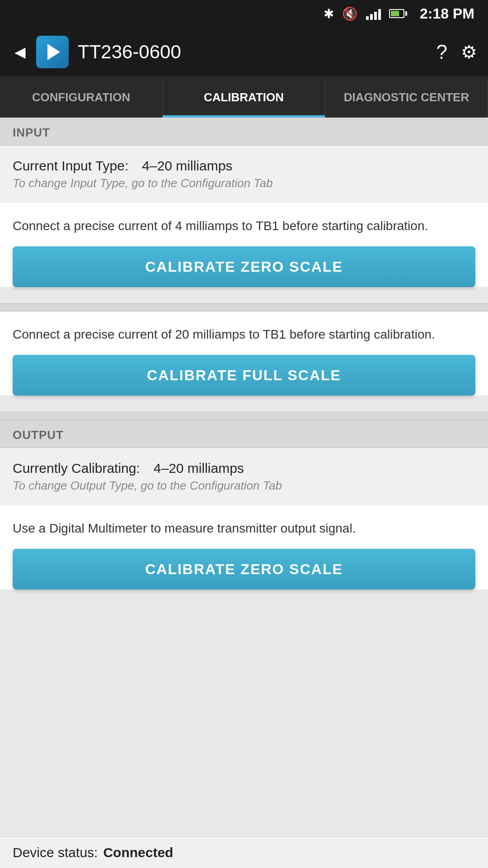  What do you see at coordinates (138, 853) in the screenshot?
I see `device-status-value: Connected` at bounding box center [138, 853].